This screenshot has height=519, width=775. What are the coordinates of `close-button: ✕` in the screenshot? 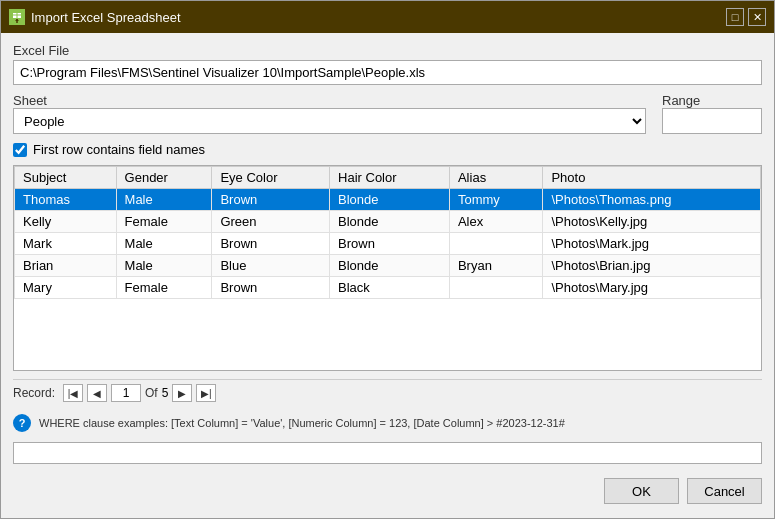 It's located at (757, 17).